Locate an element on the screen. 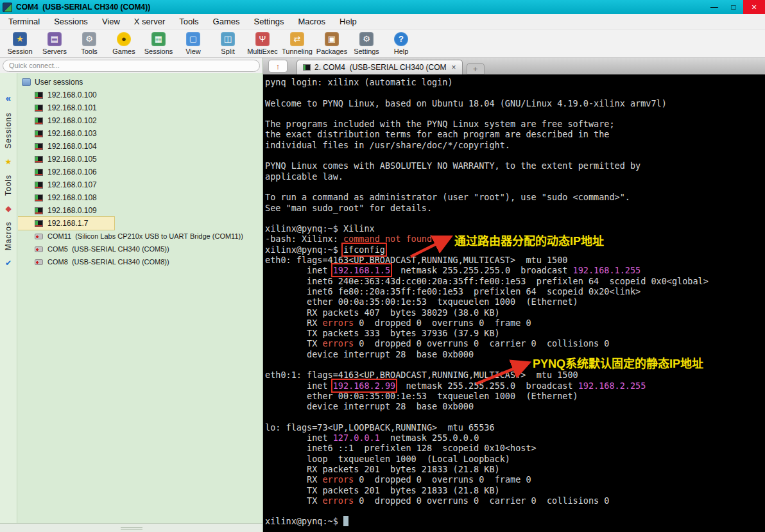  terminal-line: applicable law. is located at coordinates (515, 176).